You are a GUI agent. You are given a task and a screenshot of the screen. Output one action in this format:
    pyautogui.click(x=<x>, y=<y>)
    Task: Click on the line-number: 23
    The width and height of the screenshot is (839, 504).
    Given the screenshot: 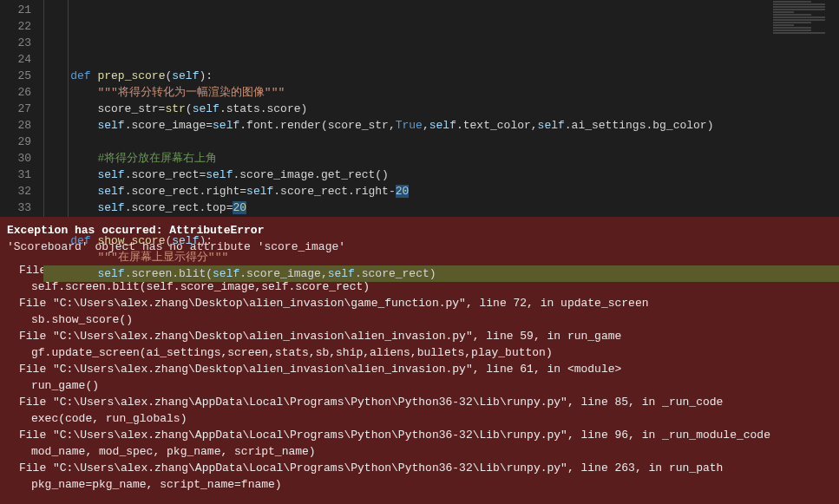 What is the action you would take?
    pyautogui.click(x=16, y=43)
    